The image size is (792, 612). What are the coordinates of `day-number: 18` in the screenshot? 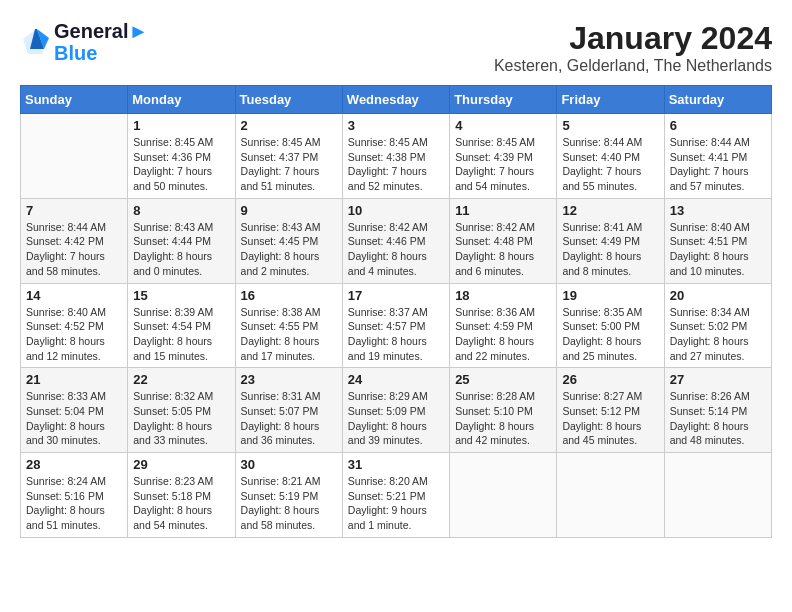 It's located at (503, 296).